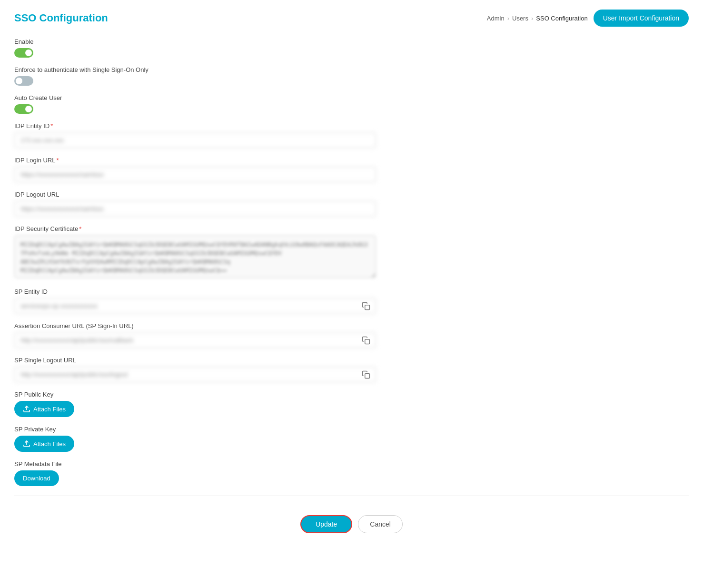 This screenshot has width=703, height=588. What do you see at coordinates (195, 252) in the screenshot?
I see `idp-security-certificate-field: IDP Security Certificate* MIIDqDCCApCgAw…` at bounding box center [195, 252].